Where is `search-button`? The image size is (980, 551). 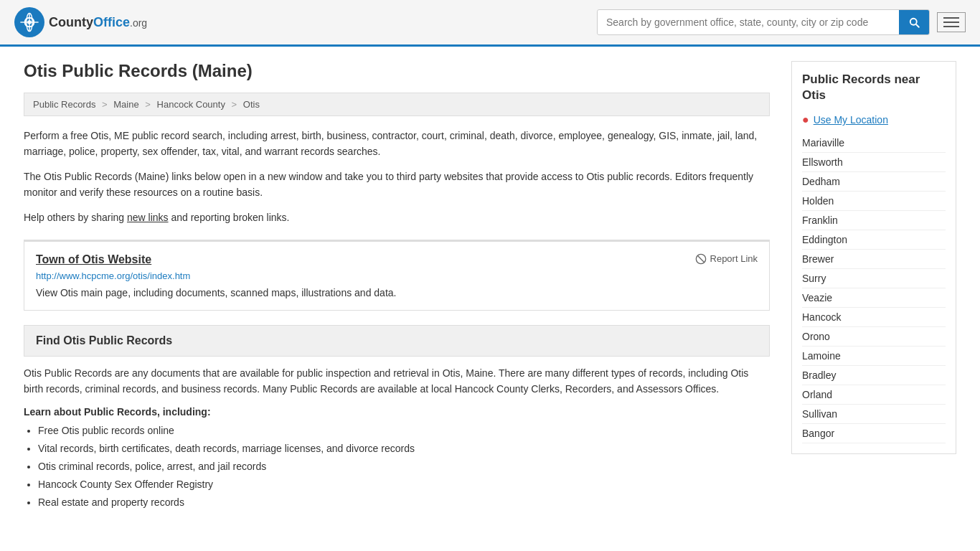 search-button is located at coordinates (914, 22).